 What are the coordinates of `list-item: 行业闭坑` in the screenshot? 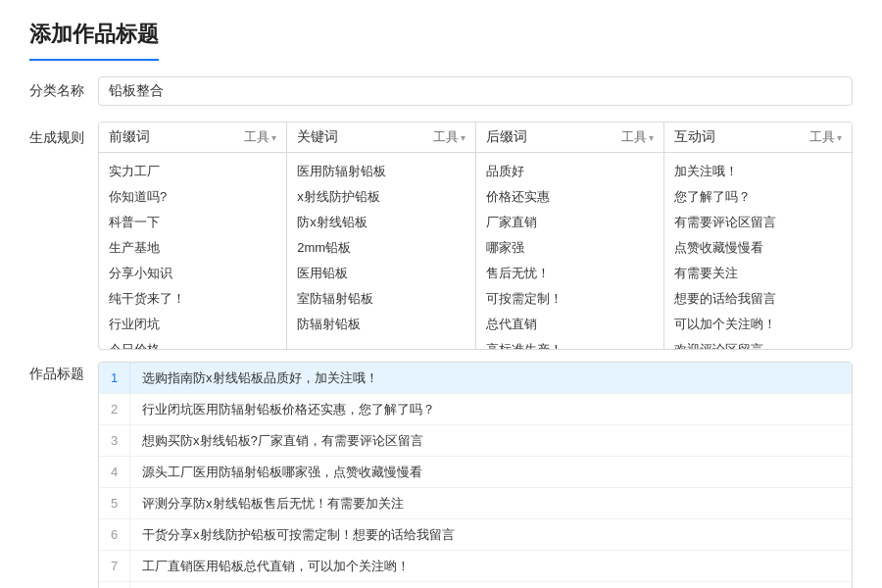 It's located at (192, 324).